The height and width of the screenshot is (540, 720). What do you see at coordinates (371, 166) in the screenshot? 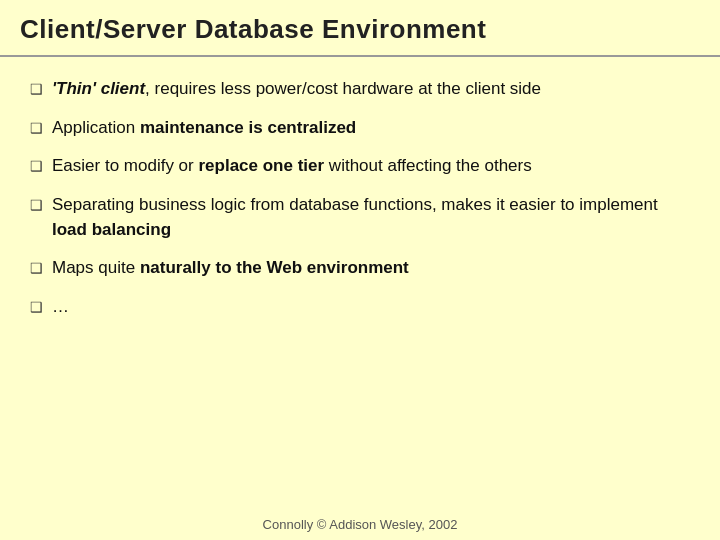
I see `bullet-text-3: Easier to modify or replace one tier wit…` at bounding box center [371, 166].